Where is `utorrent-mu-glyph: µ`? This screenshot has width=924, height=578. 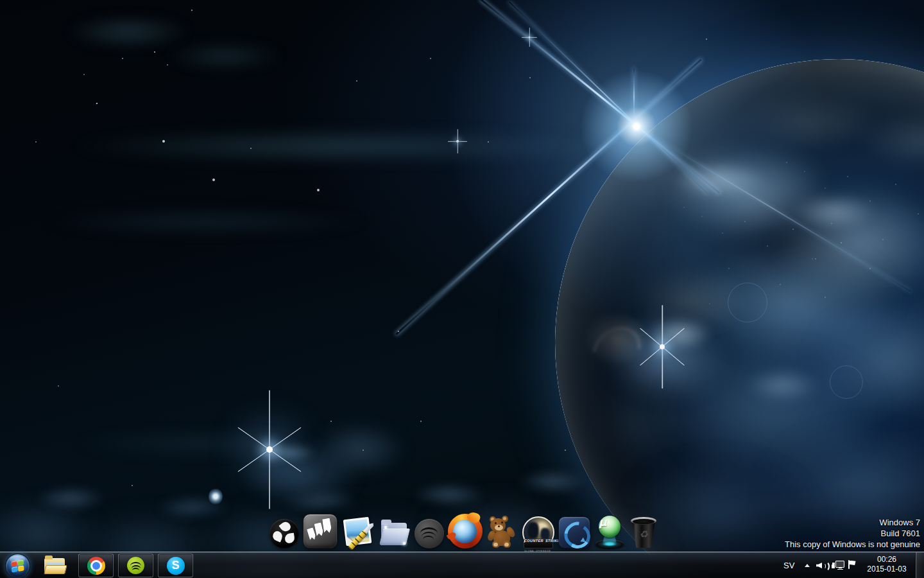
utorrent-mu-glyph: µ is located at coordinates (610, 527).